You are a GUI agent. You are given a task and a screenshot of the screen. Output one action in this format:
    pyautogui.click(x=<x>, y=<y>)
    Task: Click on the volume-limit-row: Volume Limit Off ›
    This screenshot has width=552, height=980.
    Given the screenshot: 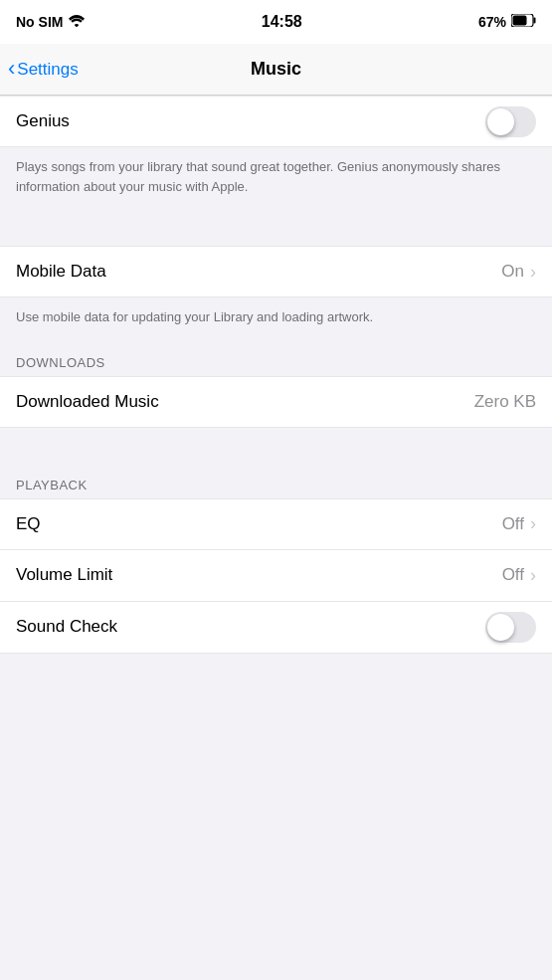 What is the action you would take?
    pyautogui.click(x=276, y=576)
    